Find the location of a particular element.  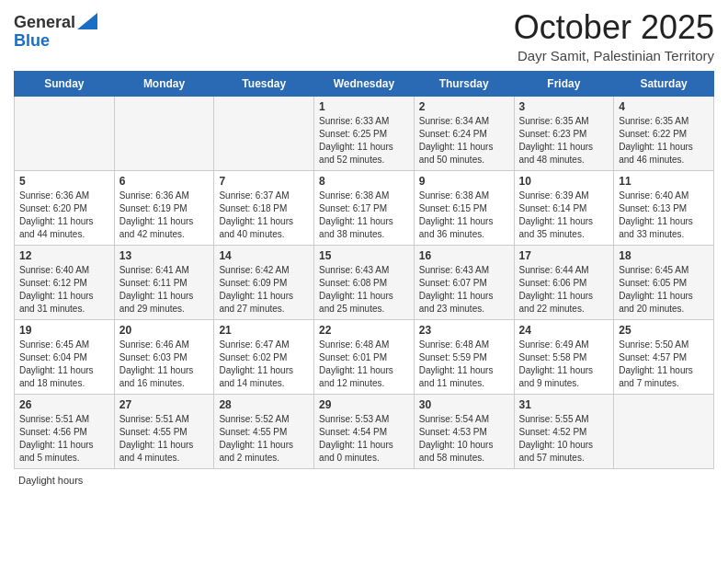

day-number: 10 is located at coordinates (564, 181).